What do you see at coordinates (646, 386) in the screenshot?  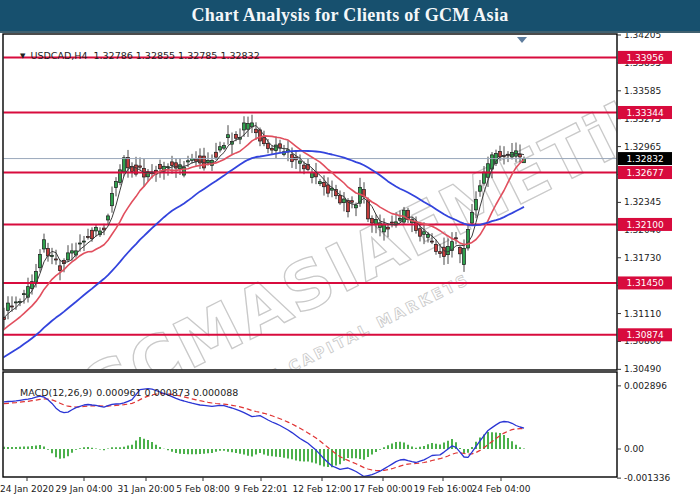 I see `svg-text: 0.002896` at bounding box center [646, 386].